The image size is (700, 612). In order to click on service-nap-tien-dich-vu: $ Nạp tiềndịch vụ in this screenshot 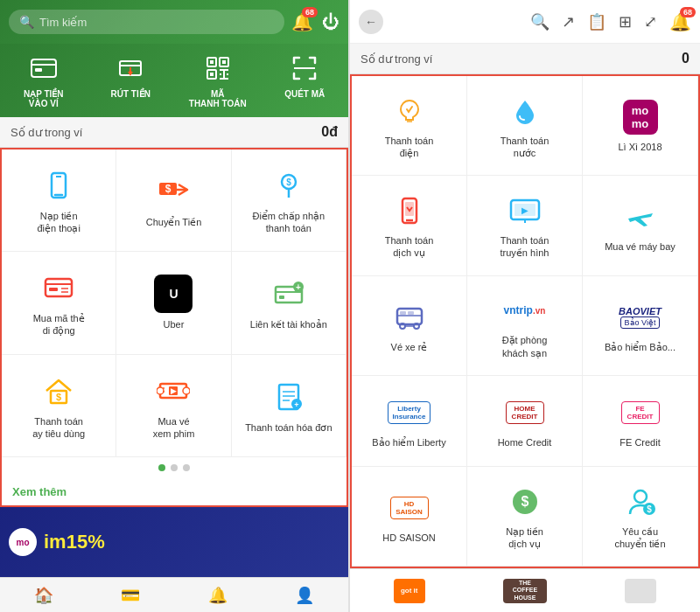, I will do `click(525, 517)`.